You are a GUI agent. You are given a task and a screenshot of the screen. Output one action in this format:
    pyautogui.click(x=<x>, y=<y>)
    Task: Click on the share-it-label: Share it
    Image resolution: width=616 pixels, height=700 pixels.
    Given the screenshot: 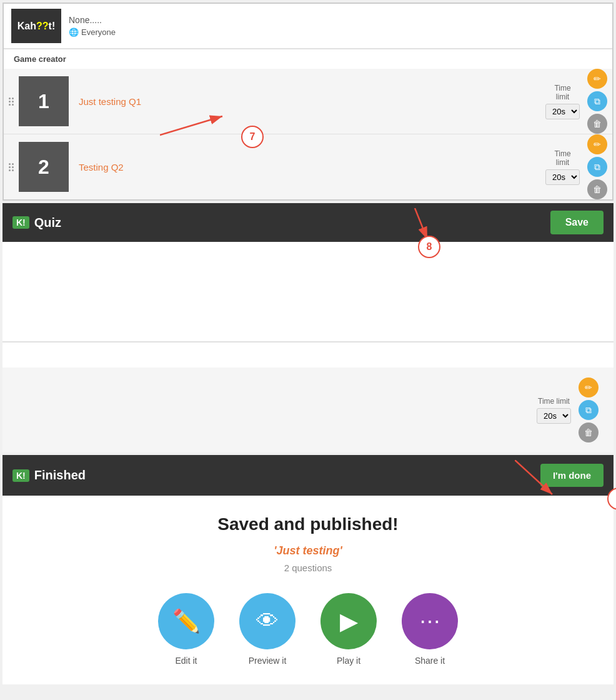 What is the action you would take?
    pyautogui.click(x=430, y=661)
    